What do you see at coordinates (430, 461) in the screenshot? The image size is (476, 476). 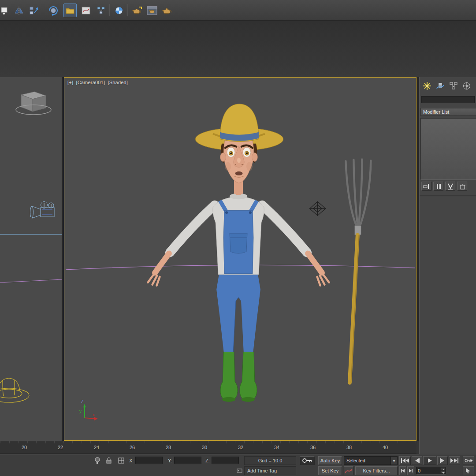 I see `play-icon` at bounding box center [430, 461].